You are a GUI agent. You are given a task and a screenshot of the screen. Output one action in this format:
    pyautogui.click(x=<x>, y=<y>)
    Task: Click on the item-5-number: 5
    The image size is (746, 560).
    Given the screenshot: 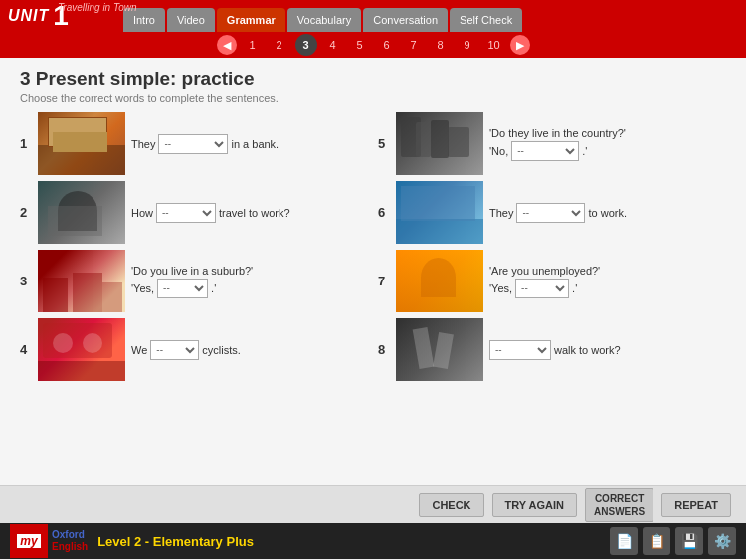 What is the action you would take?
    pyautogui.click(x=384, y=143)
    